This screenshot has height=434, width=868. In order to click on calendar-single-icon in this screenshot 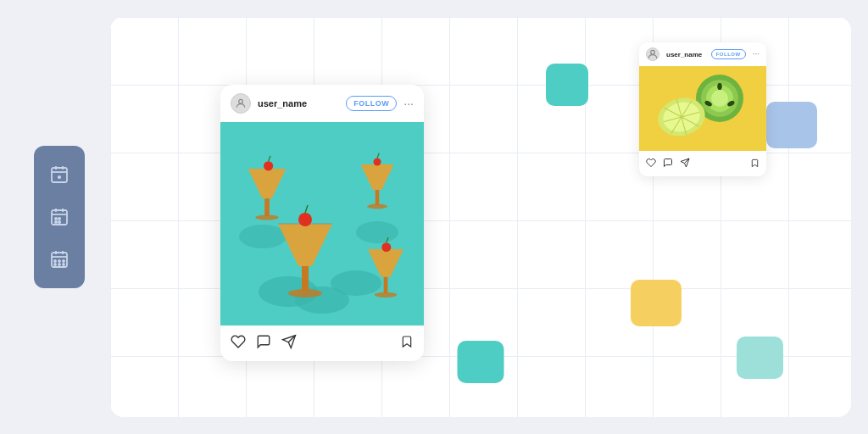, I will do `click(59, 175)`.